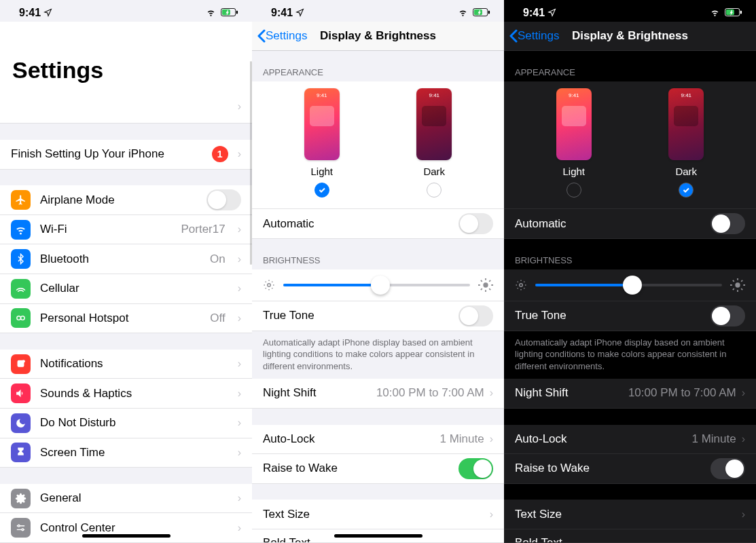  I want to click on moon-icon, so click(20, 424).